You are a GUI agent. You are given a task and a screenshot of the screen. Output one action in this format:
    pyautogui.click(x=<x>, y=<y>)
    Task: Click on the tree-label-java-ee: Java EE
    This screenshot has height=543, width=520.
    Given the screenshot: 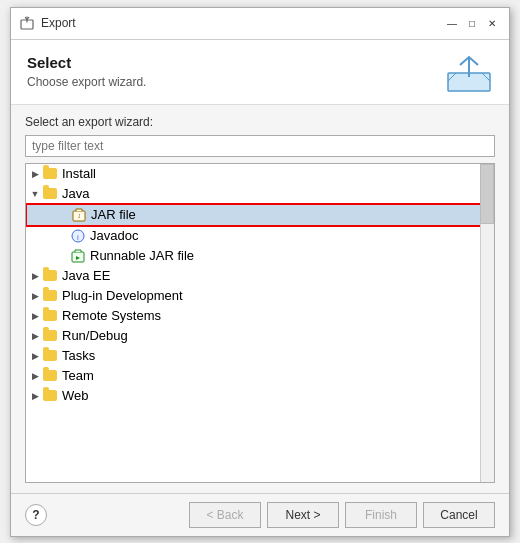 What is the action you would take?
    pyautogui.click(x=86, y=276)
    